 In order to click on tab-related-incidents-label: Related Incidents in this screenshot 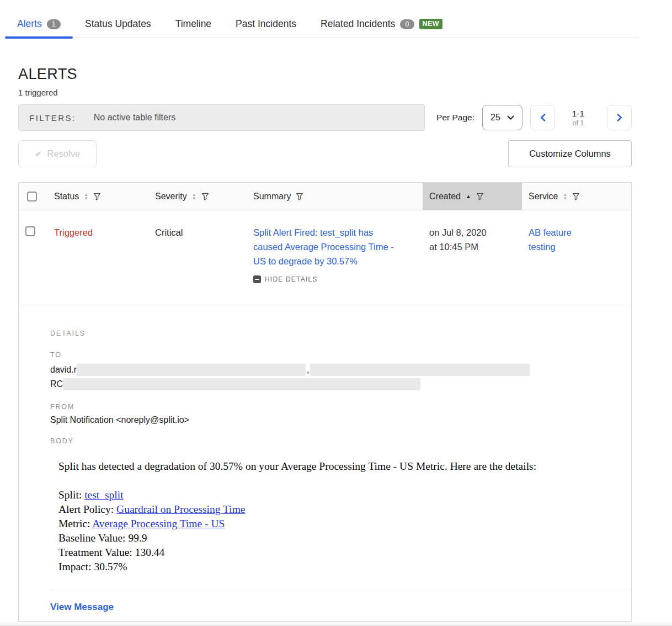, I will do `click(358, 24)`.